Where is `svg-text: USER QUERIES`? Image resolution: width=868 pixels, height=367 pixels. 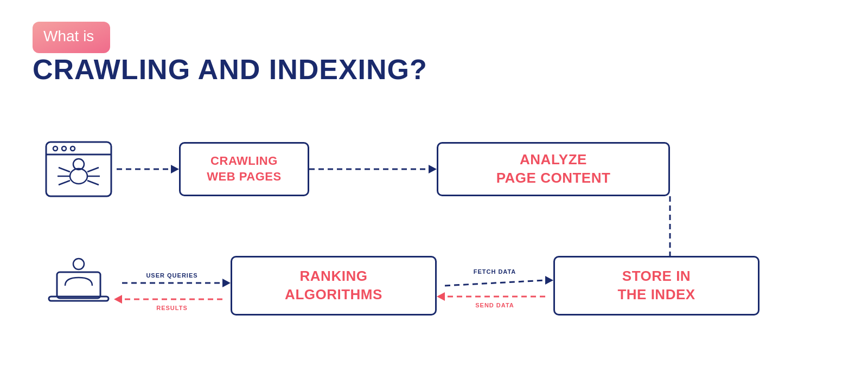
svg-text: USER QUERIES is located at coordinates (171, 275).